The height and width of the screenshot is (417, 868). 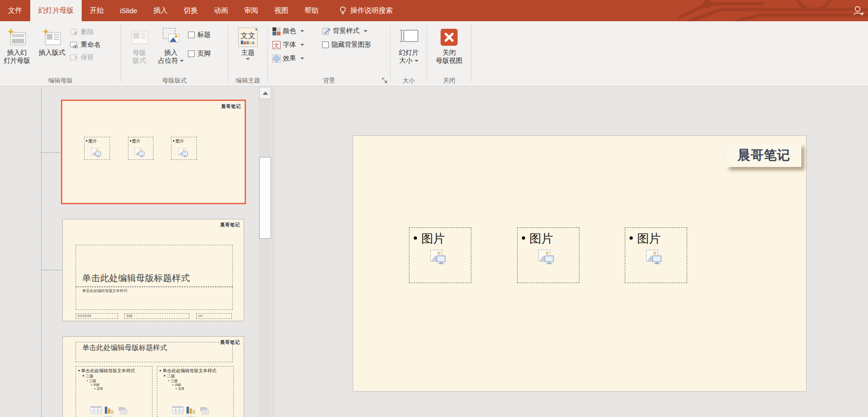 What do you see at coordinates (248, 36) in the screenshot?
I see `svg-text: 文文` at bounding box center [248, 36].